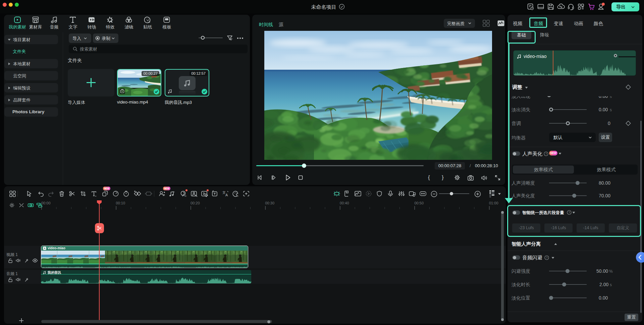  I want to click on svg-text: 00:50, so click(419, 203).